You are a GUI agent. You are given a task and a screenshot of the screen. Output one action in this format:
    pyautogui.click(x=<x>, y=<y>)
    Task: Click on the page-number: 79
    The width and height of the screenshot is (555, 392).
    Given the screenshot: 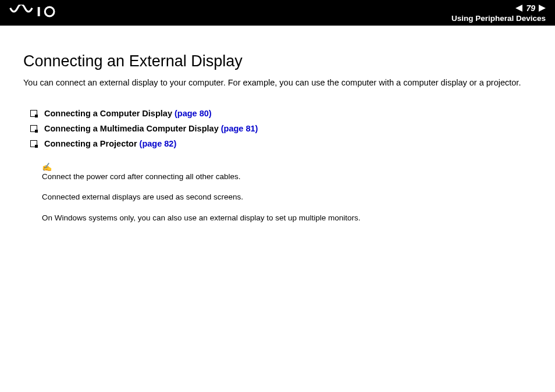 What is the action you would take?
    pyautogui.click(x=531, y=8)
    